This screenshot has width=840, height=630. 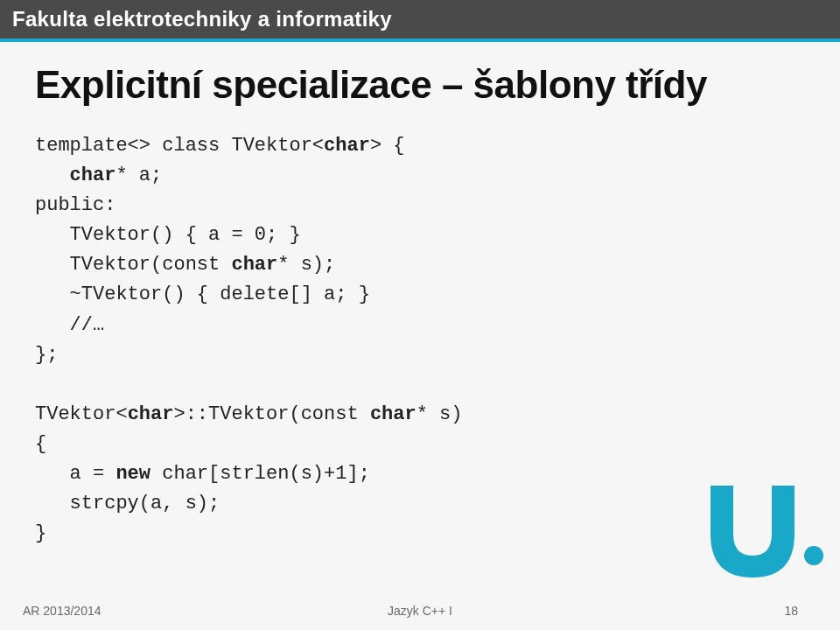 I want to click on footer-page-number: 18, so click(x=791, y=611).